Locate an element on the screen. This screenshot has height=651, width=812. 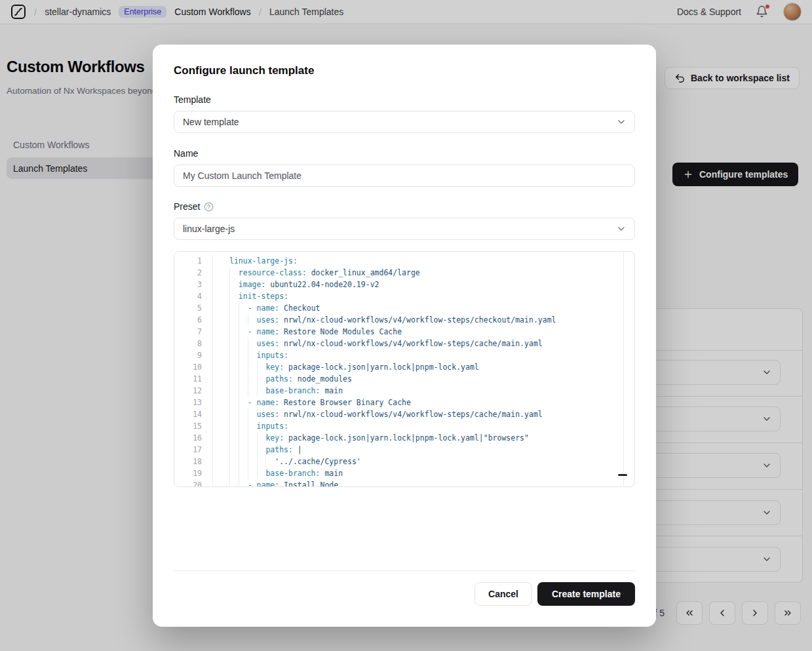
preset-select: linux-large-js is located at coordinates (404, 229).